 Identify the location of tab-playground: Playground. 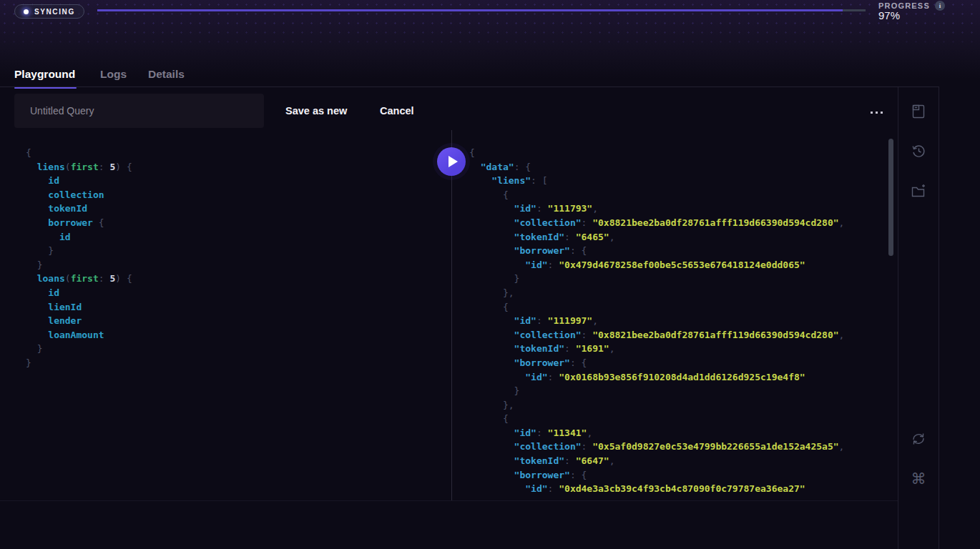
(57, 78).